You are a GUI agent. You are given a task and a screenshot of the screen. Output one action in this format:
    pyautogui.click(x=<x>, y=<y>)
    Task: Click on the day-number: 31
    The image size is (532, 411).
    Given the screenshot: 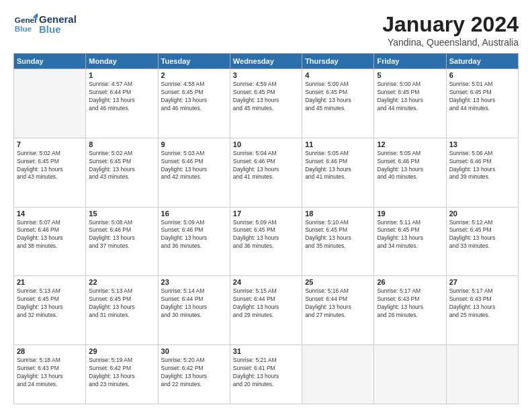 What is the action you would take?
    pyautogui.click(x=266, y=351)
    